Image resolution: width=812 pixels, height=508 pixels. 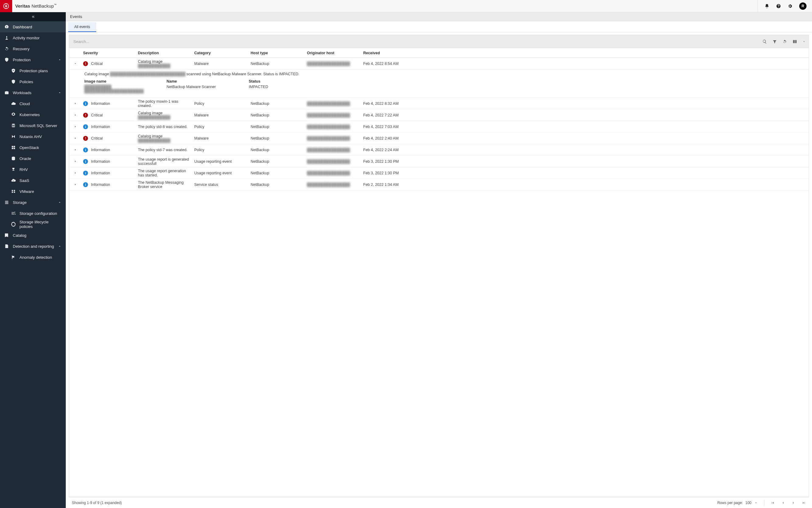 I want to click on cell-severity: !Critical, so click(x=109, y=138).